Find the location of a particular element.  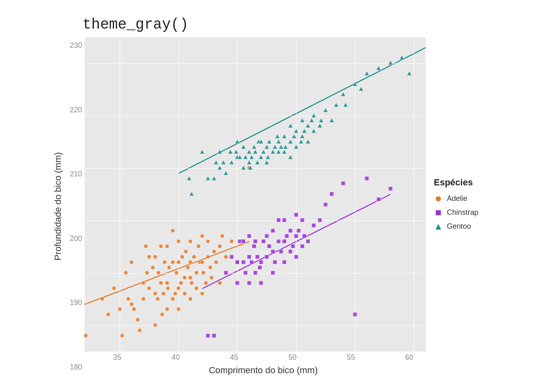

legend-item: Adelie is located at coordinates (456, 199).